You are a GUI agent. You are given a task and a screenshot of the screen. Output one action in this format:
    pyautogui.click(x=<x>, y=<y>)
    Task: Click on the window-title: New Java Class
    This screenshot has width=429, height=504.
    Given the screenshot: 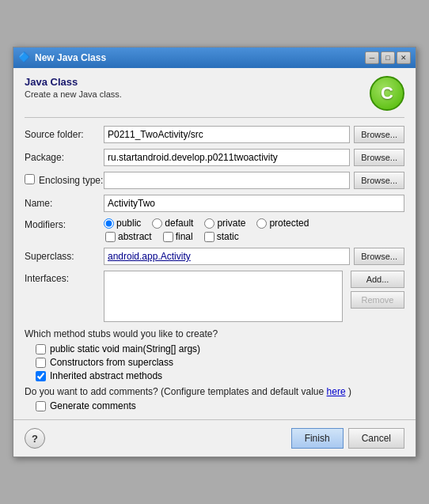 What is the action you would take?
    pyautogui.click(x=70, y=58)
    